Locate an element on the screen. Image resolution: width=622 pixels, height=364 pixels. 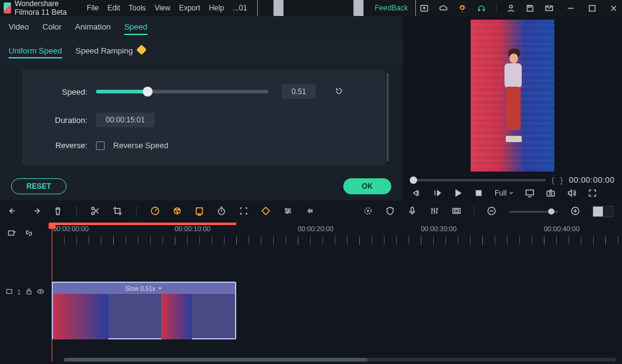
tab-speed: Speed is located at coordinates (136, 28).